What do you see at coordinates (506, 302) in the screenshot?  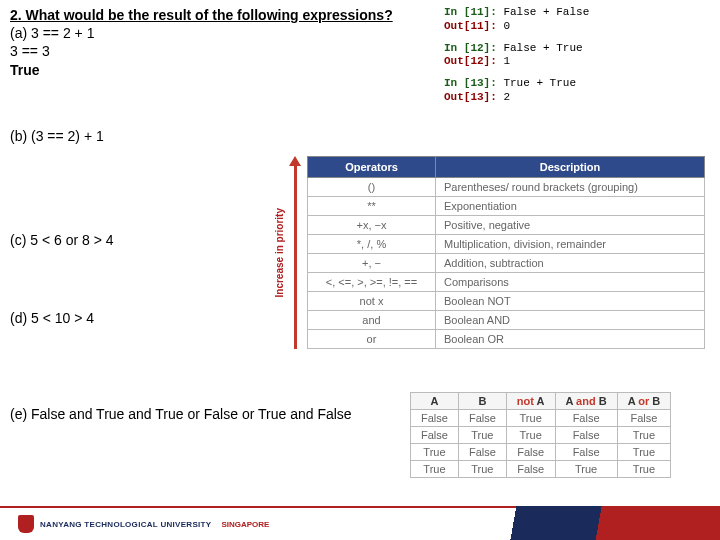 I see `table-row: not xBoolean NOT` at bounding box center [506, 302].